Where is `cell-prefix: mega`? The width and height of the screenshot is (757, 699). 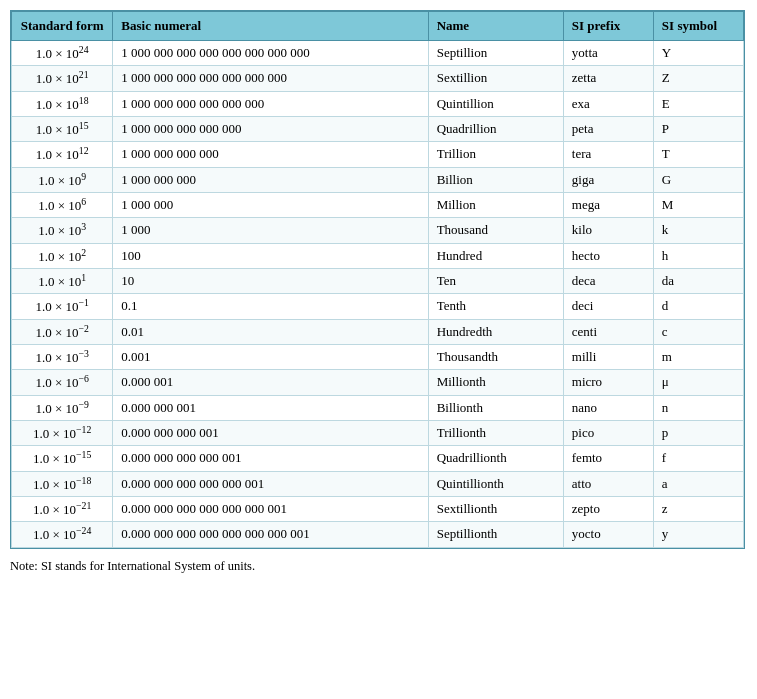
cell-prefix: mega is located at coordinates (608, 204).